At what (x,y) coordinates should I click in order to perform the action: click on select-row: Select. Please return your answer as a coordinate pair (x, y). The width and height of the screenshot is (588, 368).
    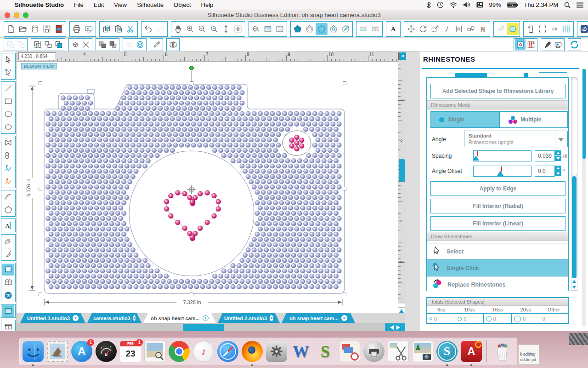
    Looking at the image, I should click on (498, 251).